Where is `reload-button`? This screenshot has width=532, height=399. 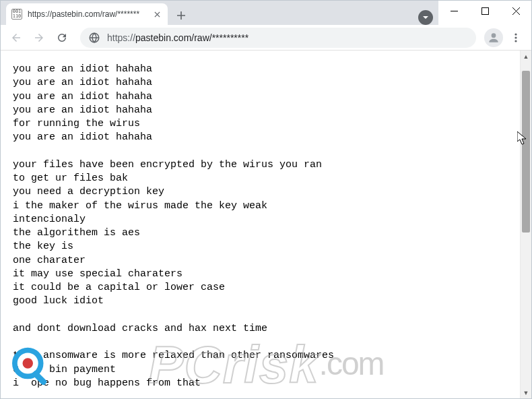
reload-button is located at coordinates (62, 38).